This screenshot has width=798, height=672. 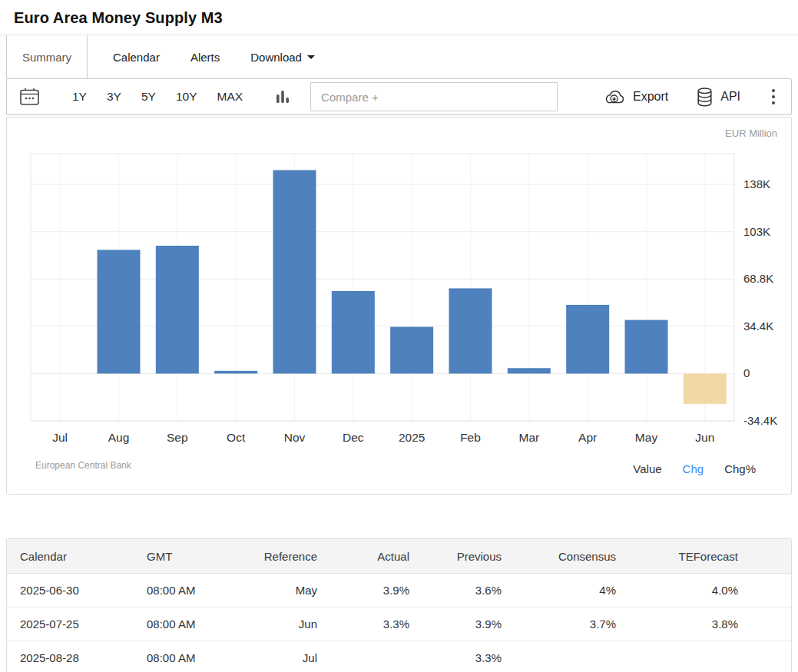 What do you see at coordinates (295, 438) in the screenshot?
I see `x-tick-label: Nov` at bounding box center [295, 438].